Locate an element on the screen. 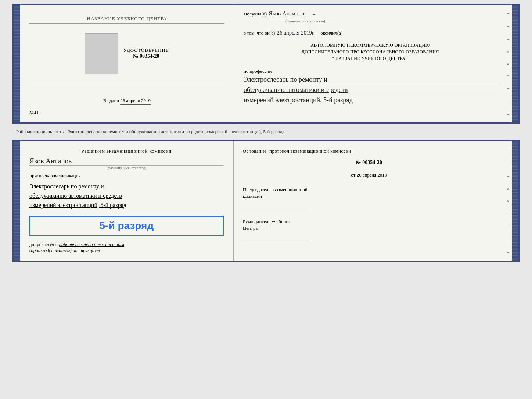 Image resolution: width=532 pixels, height=399 pixels. top-booklet-left-page: НАЗВАНИЕ УЧЕБНОГО ЦЕНТРА УДОСТОВЕРЕНИЕ №… is located at coordinates (127, 64).